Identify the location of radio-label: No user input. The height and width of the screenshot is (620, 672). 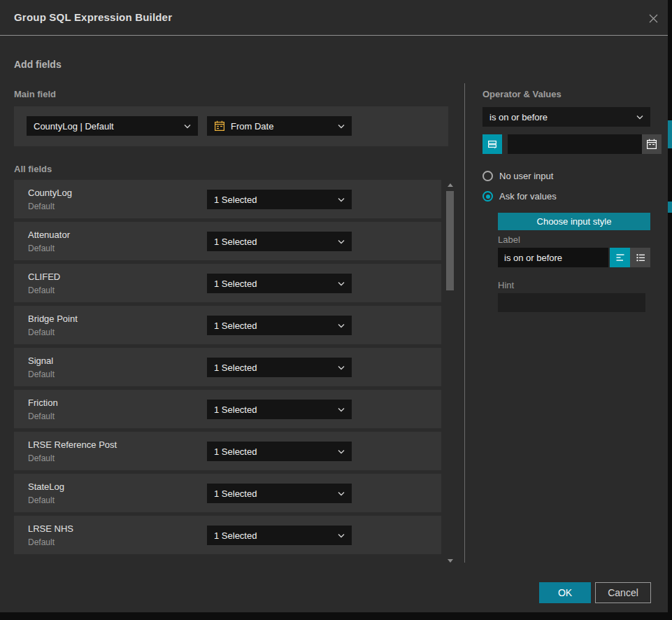
(526, 176).